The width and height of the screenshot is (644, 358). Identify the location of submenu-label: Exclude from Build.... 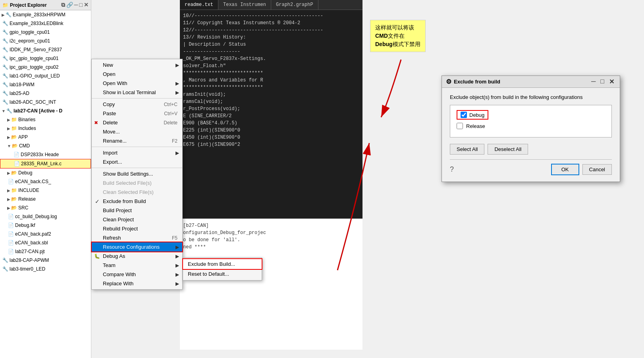
(211, 264).